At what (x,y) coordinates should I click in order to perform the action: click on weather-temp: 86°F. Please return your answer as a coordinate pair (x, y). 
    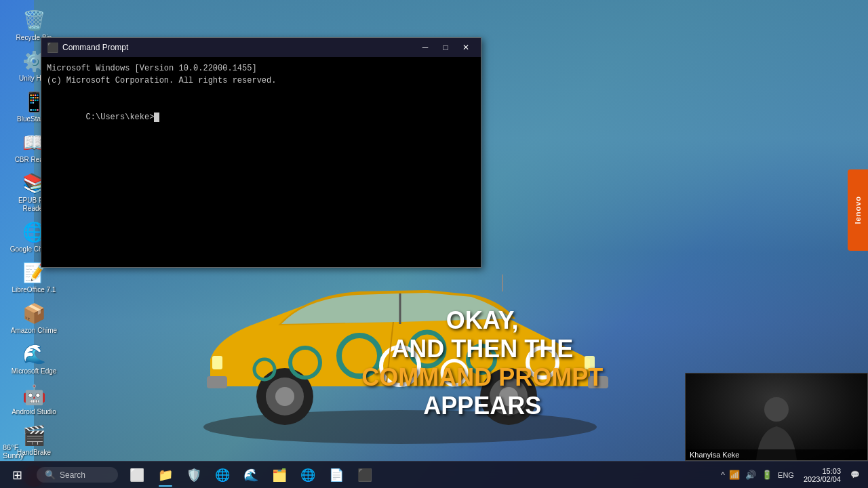
    Looking at the image, I should click on (14, 447).